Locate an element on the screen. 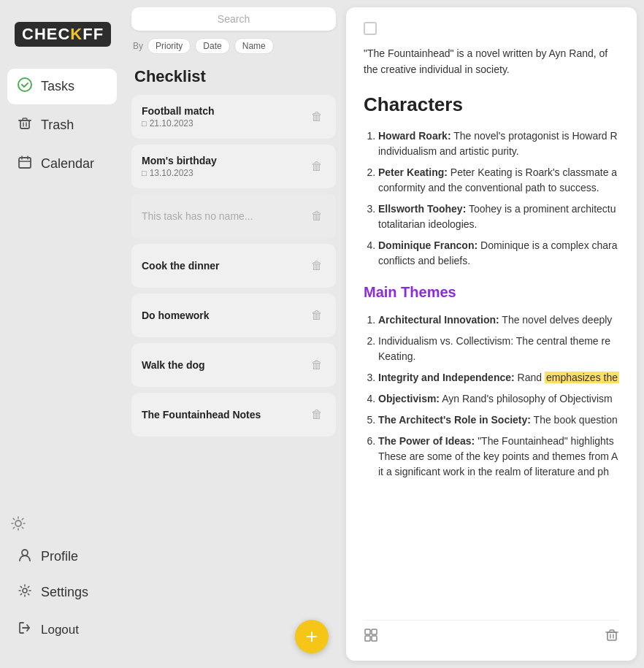  list-item: Ellsworth Toohey: Toohey is a prominent … is located at coordinates (499, 217).